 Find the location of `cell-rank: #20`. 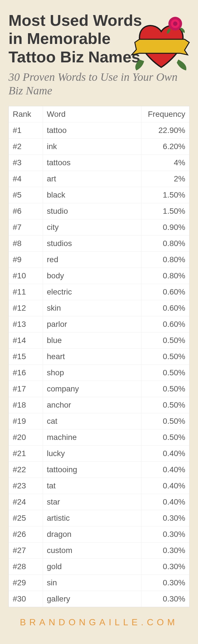

cell-rank: #20 is located at coordinates (26, 438).